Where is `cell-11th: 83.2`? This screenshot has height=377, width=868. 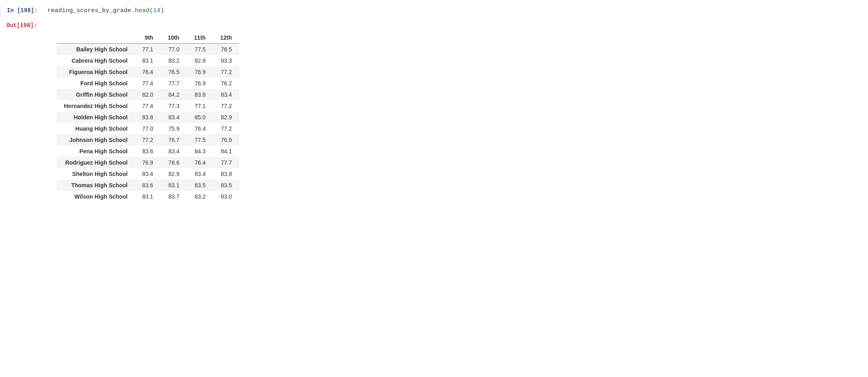
cell-11th: 83.2 is located at coordinates (200, 197).